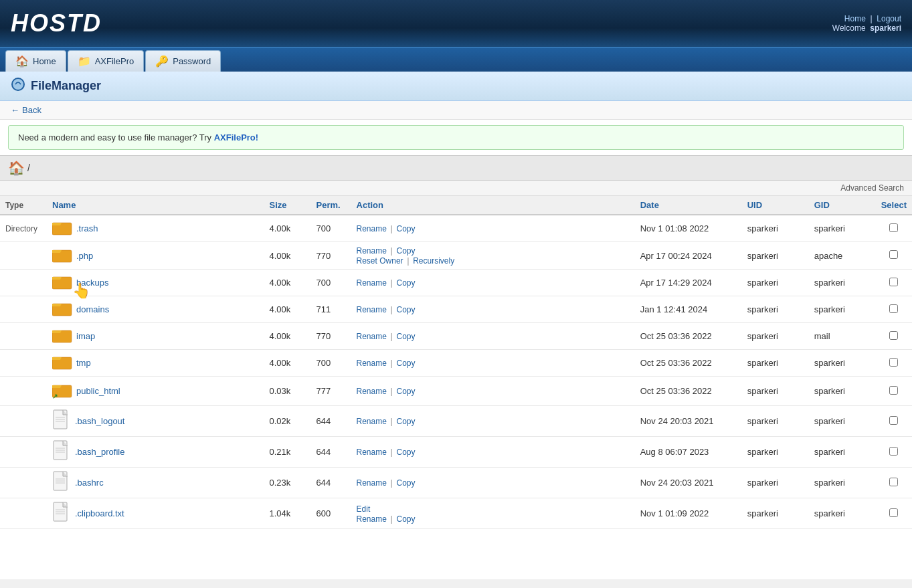 Image resolution: width=912 pixels, height=588 pixels. Describe the element at coordinates (456, 168) in the screenshot. I see `path-bar: 🏠 /` at that location.